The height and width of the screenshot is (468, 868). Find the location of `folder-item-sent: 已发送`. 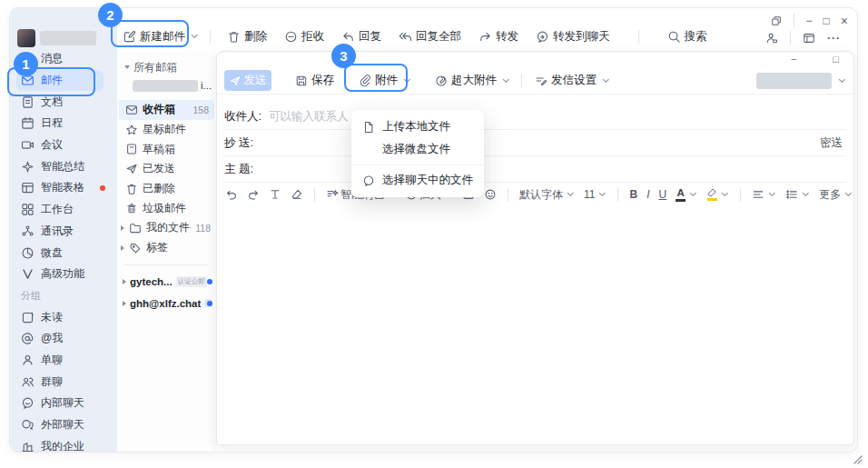

folder-item-sent: 已发送 is located at coordinates (167, 169).